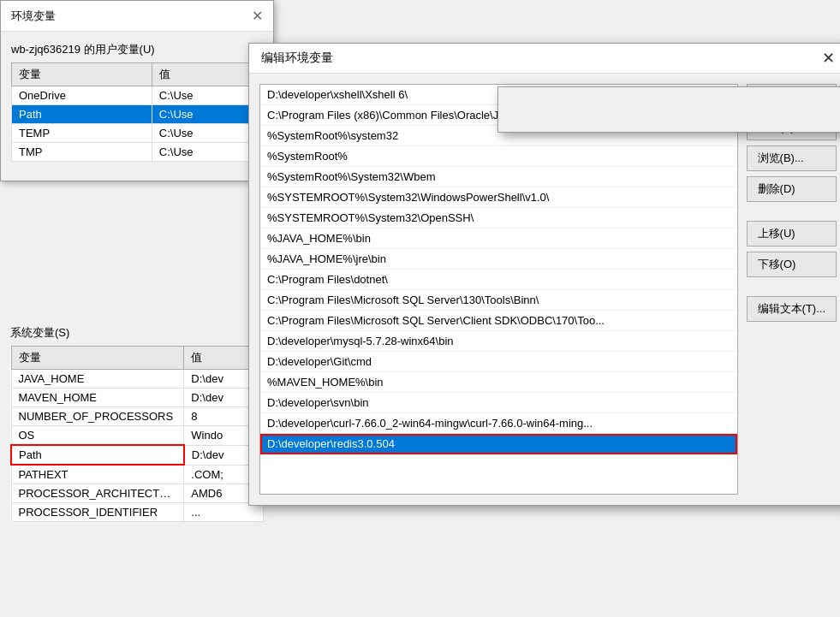  I want to click on move-down-button: 下移(O), so click(791, 264).